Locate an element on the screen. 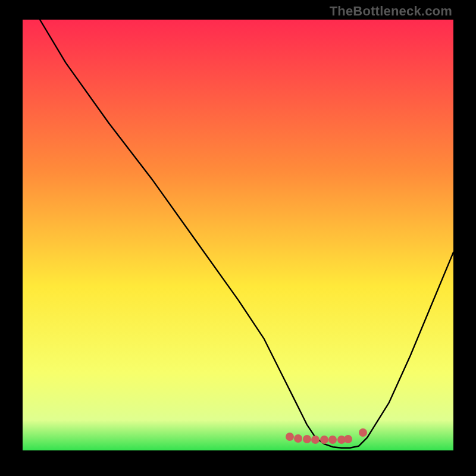 The image size is (476, 476). watermark-text: TheBottleneck.com is located at coordinates (391, 11).